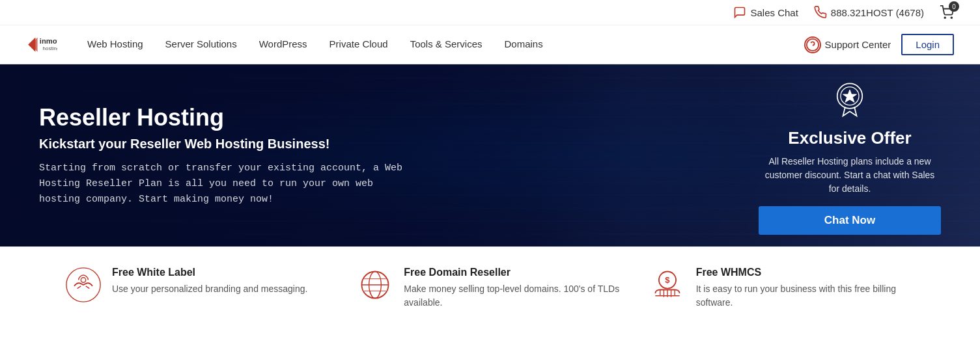  Describe the element at coordinates (947, 12) in the screenshot. I see `cart-button: 0` at that location.